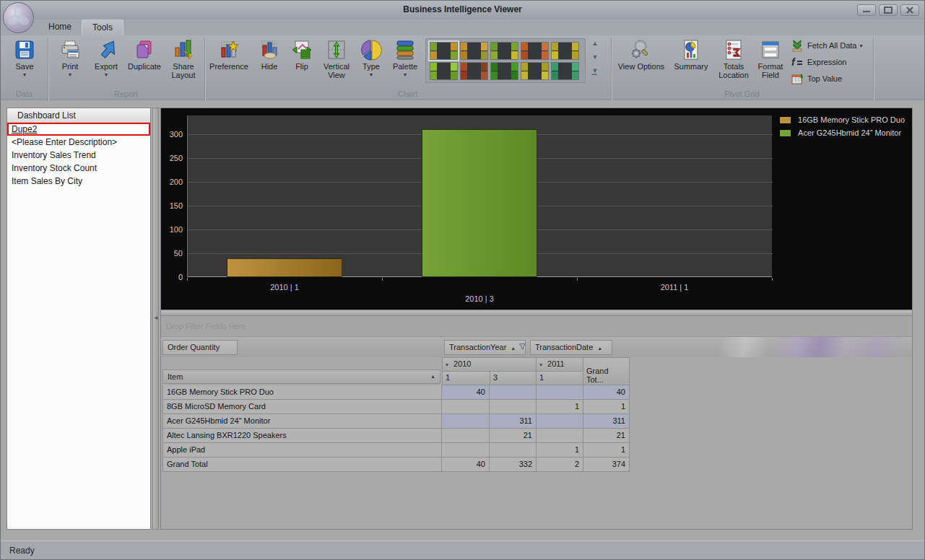  I want to click on vertical-splitter: ◄, so click(156, 319).